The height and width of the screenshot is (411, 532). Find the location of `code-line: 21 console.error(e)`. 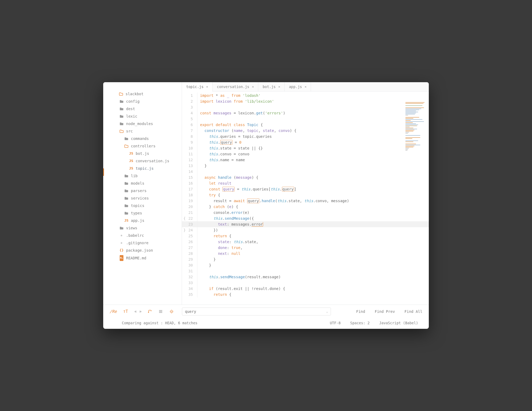

code-line: 21 console.error(e) is located at coordinates (305, 213).